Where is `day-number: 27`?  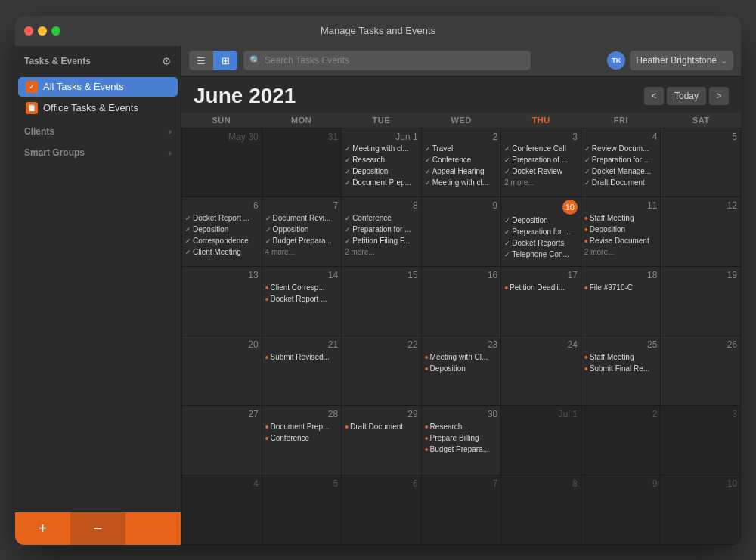 day-number: 27 is located at coordinates (222, 414).